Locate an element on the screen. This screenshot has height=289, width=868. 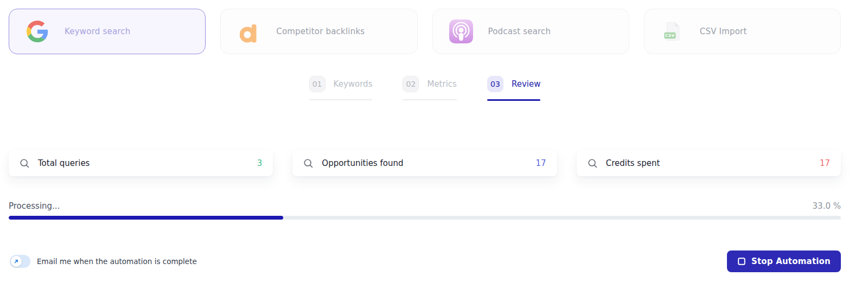
footer-bar: Email me when the automation is complete… is located at coordinates (425, 261).